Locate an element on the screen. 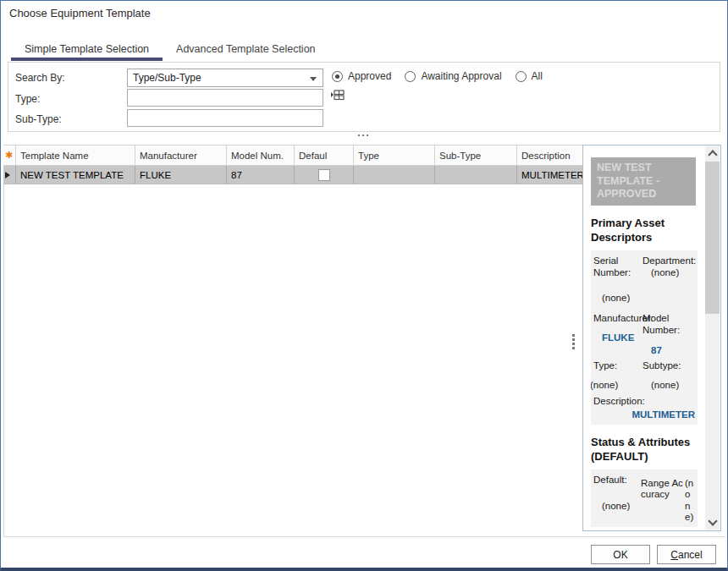 The height and width of the screenshot is (571, 728). type-input is located at coordinates (225, 98).